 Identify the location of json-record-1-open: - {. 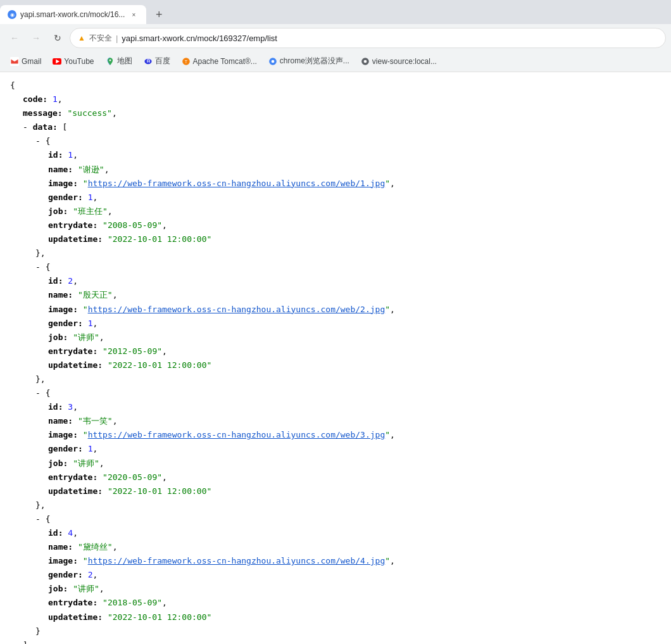
(348, 141).